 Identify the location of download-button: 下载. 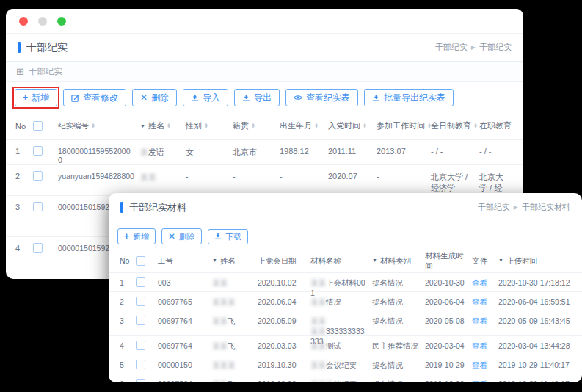
(228, 236).